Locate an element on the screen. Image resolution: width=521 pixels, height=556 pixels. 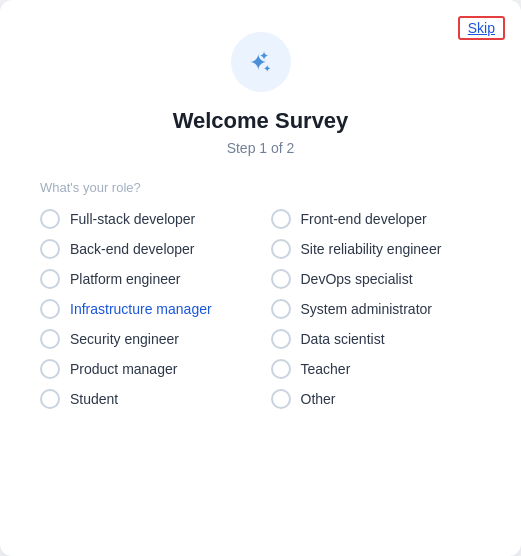
role-option-platform: Platform engineer is located at coordinates (146, 279).